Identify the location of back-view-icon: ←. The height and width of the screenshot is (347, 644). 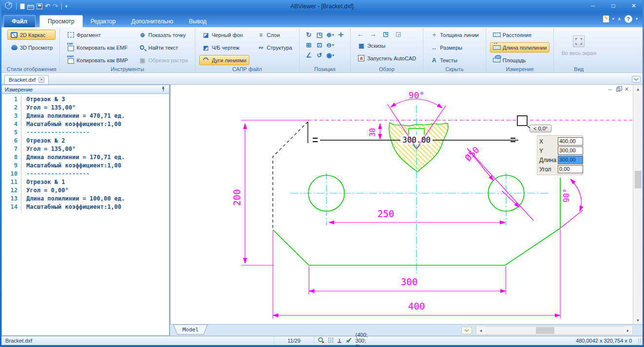
(360, 34).